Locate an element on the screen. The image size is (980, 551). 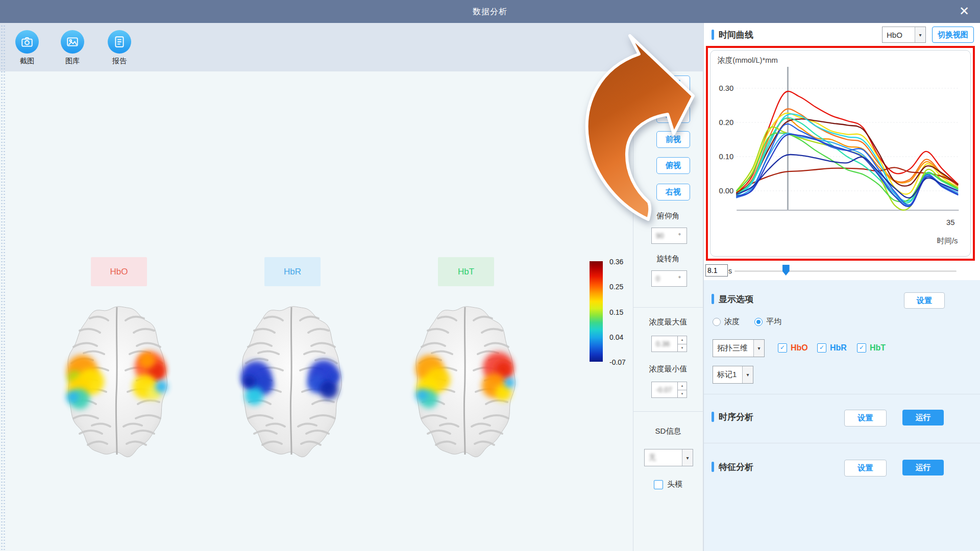
time-curve-chart-frame: 浓度(mmol/L)*mm0.300.200.100.0035时间/s is located at coordinates (840, 153).